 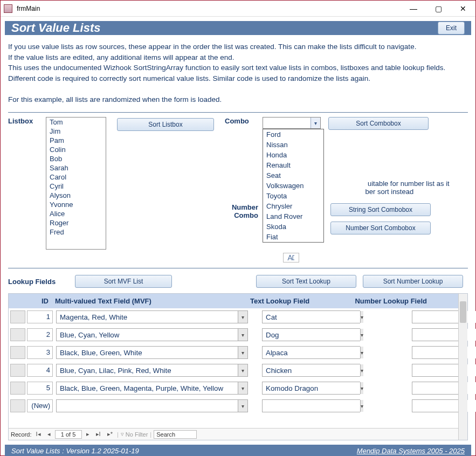 I want to click on combo-option: Fiat, so click(x=293, y=237).